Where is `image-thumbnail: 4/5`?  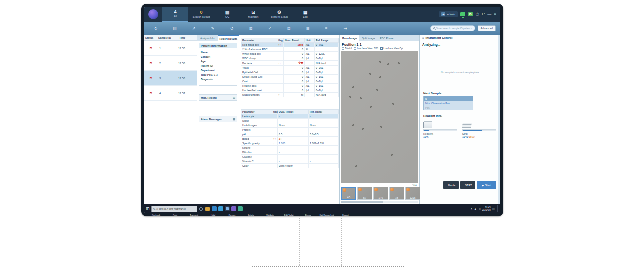
image-thumbnail: 4/5 is located at coordinates (349, 194).